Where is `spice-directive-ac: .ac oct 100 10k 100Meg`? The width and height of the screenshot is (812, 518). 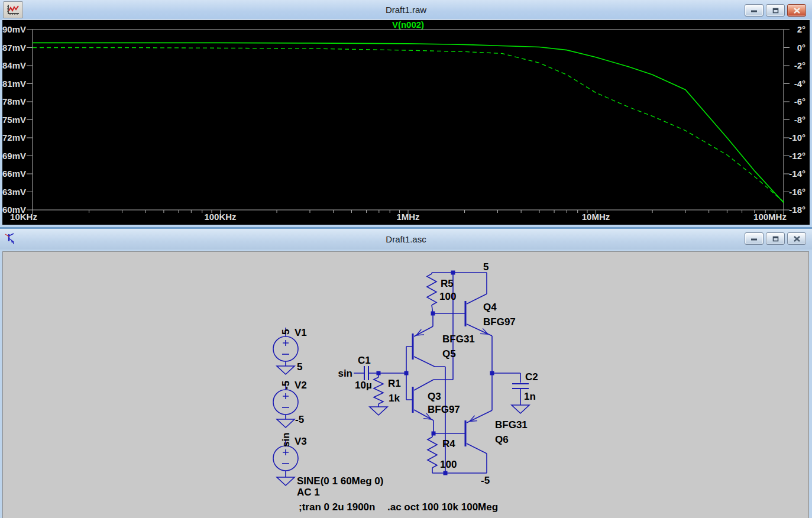 spice-directive-ac: .ac oct 100 10k 100Meg is located at coordinates (442, 507).